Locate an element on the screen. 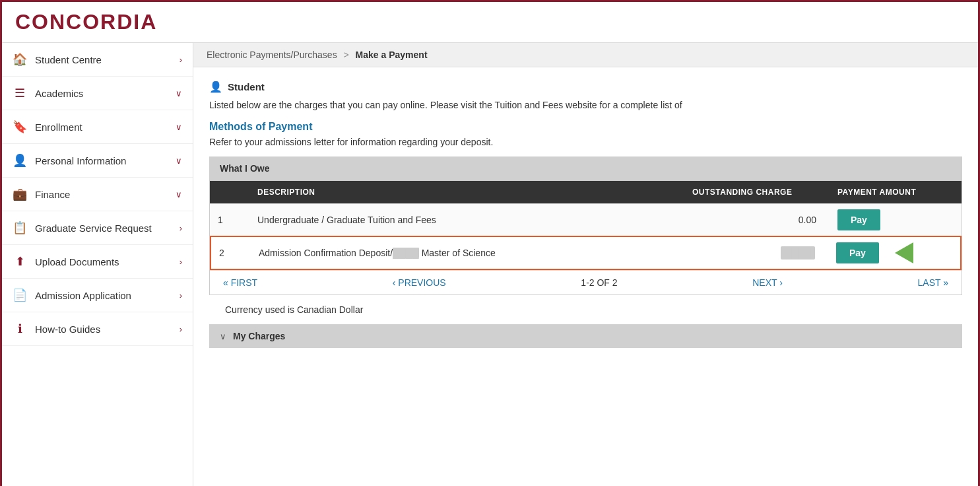  row2-description: Admission Confirmation Deposit/████ Mast… is located at coordinates (467, 253).